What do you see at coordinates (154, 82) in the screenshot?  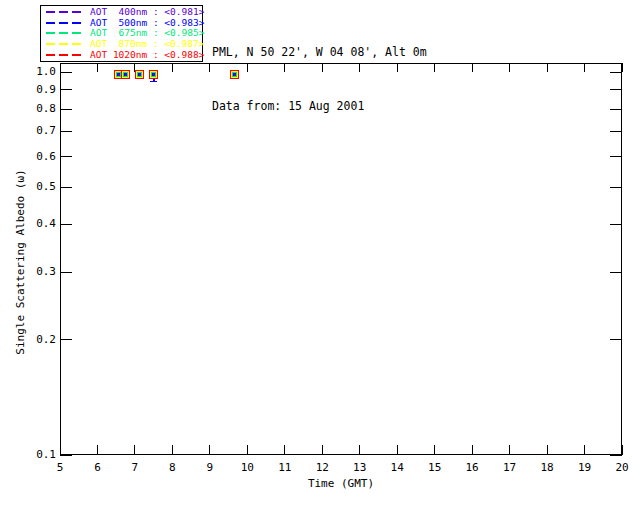 I see `error-bar-cap` at bounding box center [154, 82].